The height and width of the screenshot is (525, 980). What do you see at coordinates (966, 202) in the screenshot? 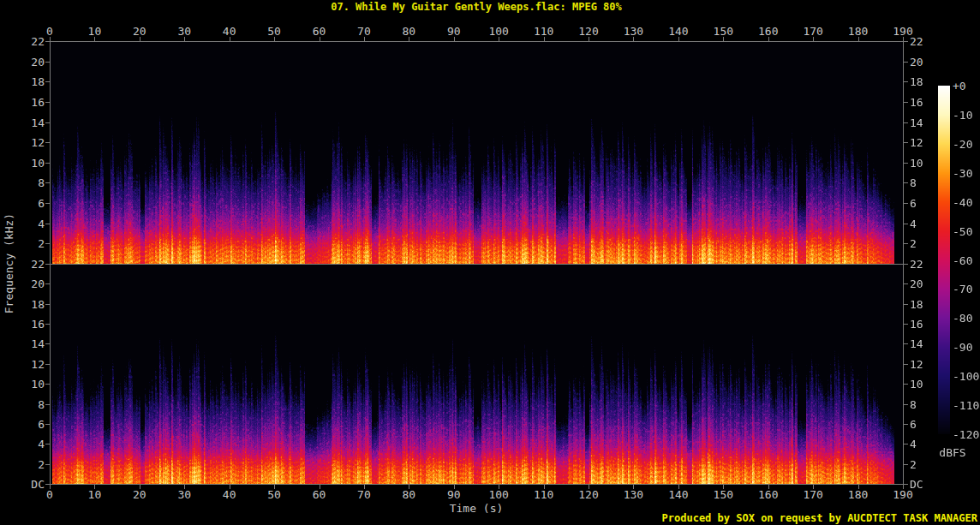
I see `colorbar-tick-label: -40` at bounding box center [966, 202].